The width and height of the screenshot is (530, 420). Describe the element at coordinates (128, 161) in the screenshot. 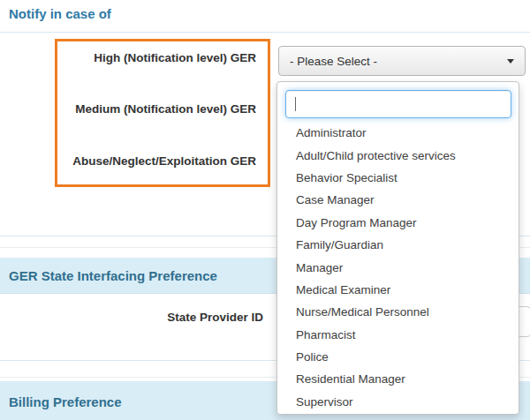

I see `label-abuse-neglect-exploitation-ger: Abuse/Neglect/Exploitation GER` at that location.